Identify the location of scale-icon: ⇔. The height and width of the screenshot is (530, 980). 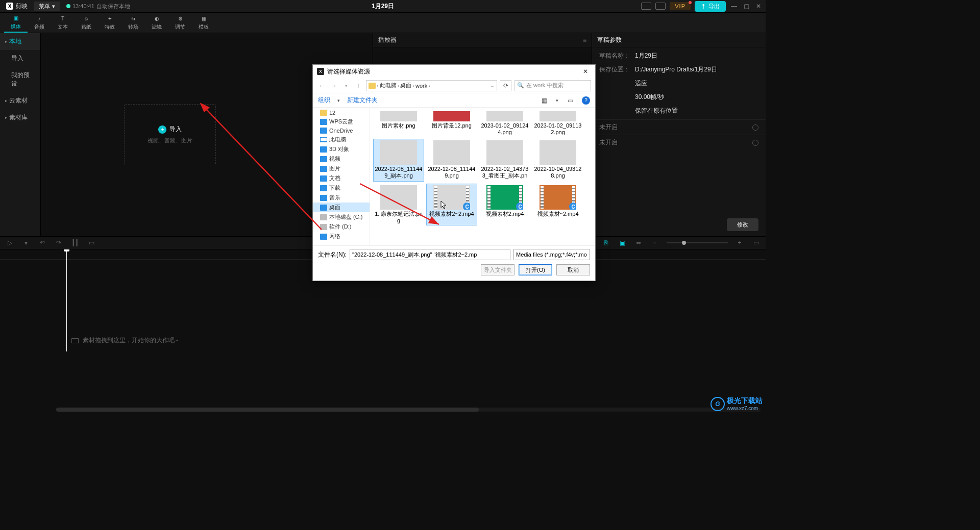
(639, 243).